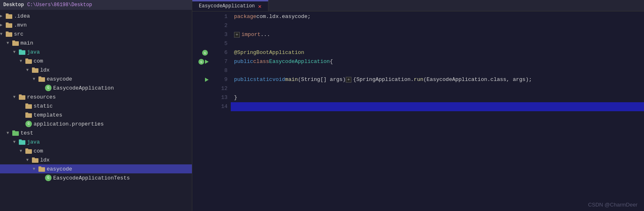  What do you see at coordinates (59, 5) in the screenshot?
I see `breadcrumb-path: C:\Users\86198\Desktop` at bounding box center [59, 5].